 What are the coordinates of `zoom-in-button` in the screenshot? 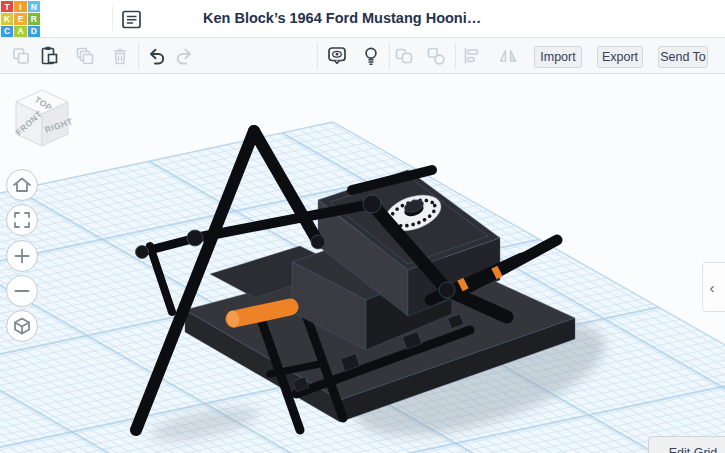 It's located at (22, 256).